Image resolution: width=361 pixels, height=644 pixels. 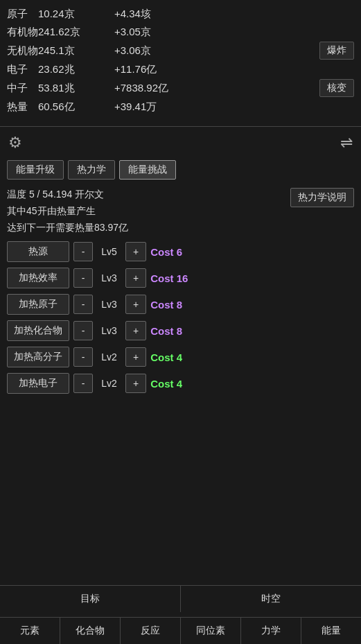 What do you see at coordinates (136, 304) in the screenshot?
I see `plus-btn-2: +` at bounding box center [136, 304].